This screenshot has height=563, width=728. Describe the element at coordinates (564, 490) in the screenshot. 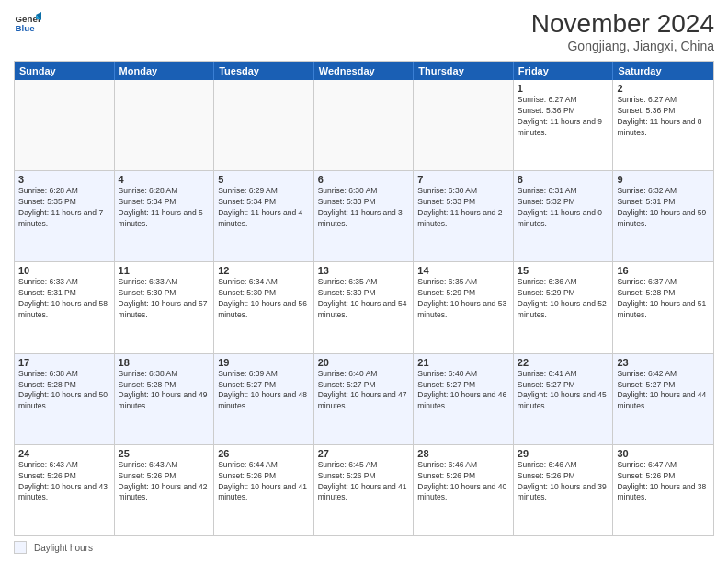

I see `calendar-cell: 29Sunrise: 6:46 AM Sunset: 5:26 PM Dayli…` at that location.